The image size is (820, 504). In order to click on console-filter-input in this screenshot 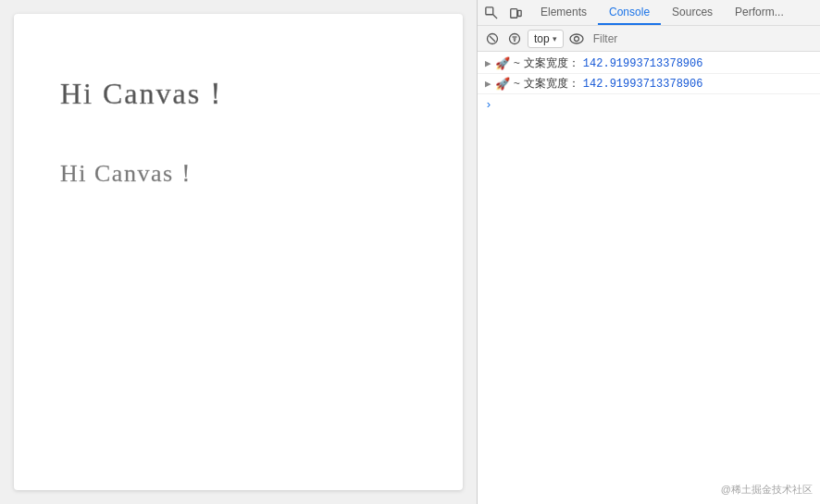, I will do `click(702, 39)`.